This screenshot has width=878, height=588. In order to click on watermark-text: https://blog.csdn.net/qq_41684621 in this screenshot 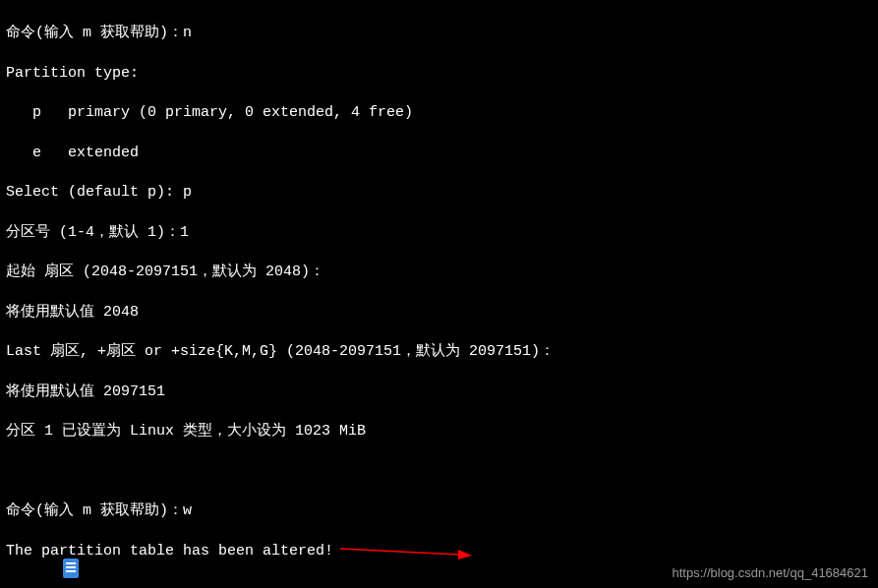, I will do `click(771, 572)`.